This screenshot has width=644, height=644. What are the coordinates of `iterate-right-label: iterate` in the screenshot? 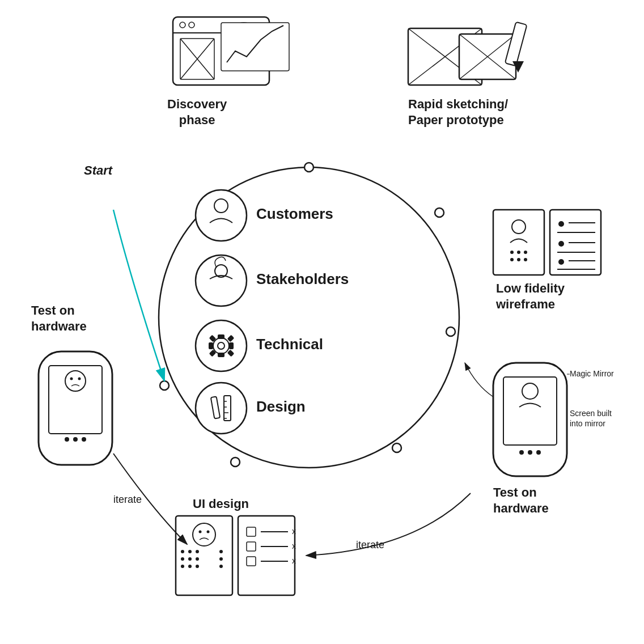 It's located at (370, 545).